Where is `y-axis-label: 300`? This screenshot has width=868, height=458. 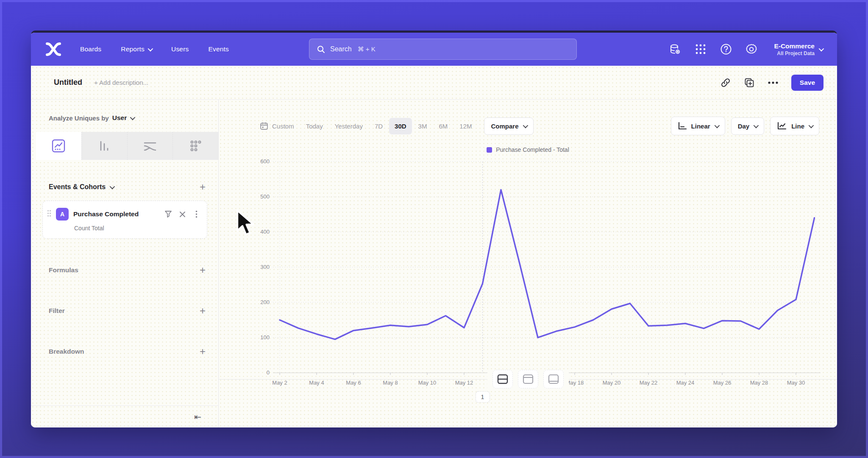 y-axis-label: 300 is located at coordinates (265, 267).